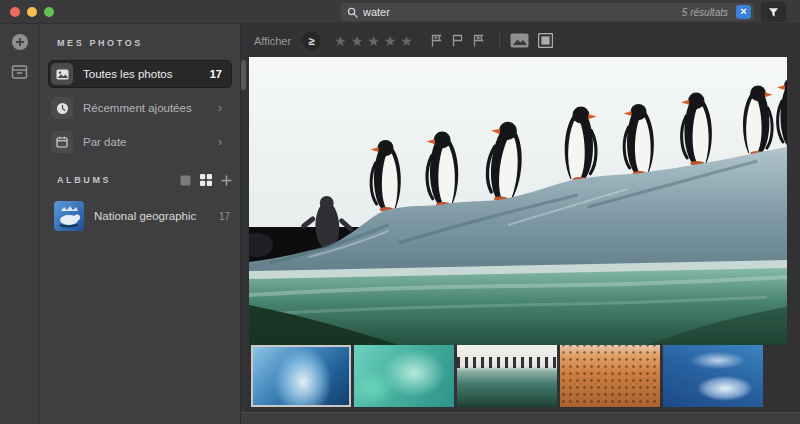  What do you see at coordinates (400, 12) in the screenshot?
I see `titlebar: 5 résultats ×` at bounding box center [400, 12].